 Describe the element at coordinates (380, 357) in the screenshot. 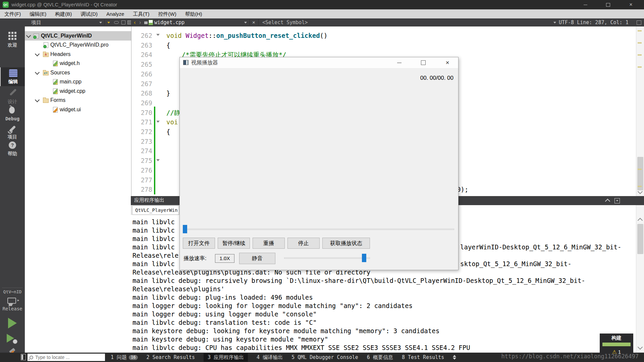

I see `tab-summary: 6 概要信息` at that location.